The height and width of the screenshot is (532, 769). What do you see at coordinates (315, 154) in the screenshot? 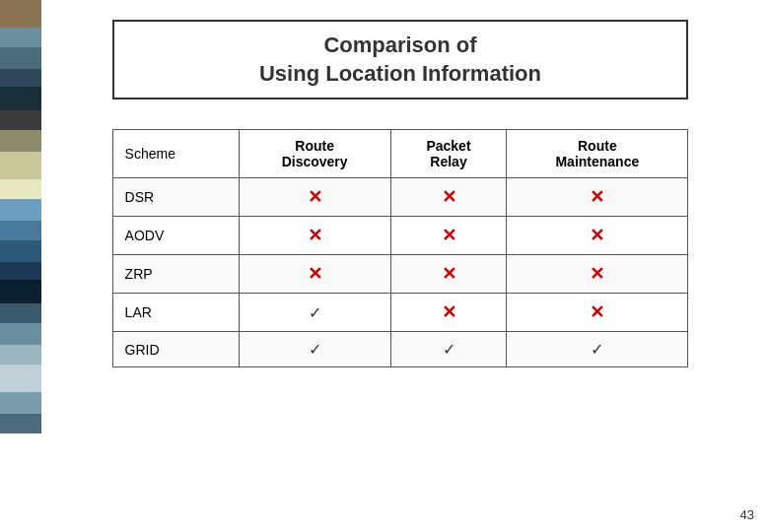
I see `col-header-route-discovery: RouteDiscovery` at bounding box center [315, 154].